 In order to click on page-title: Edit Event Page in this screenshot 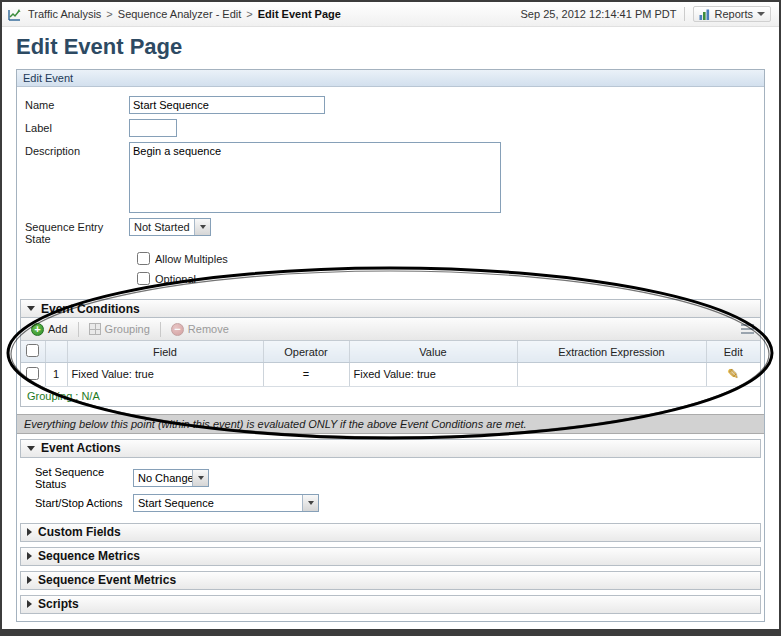, I will do `click(398, 47)`.